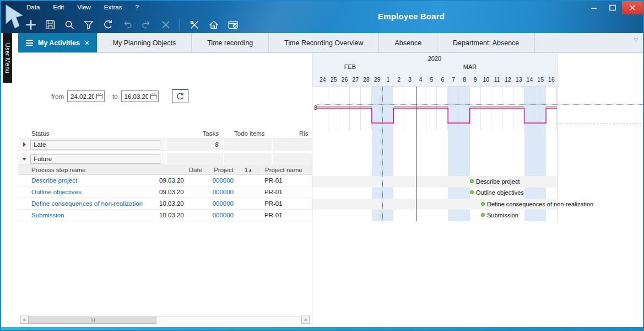 The width and height of the screenshot is (644, 331). What do you see at coordinates (127, 24) in the screenshot?
I see `undo-icon` at bounding box center [127, 24].